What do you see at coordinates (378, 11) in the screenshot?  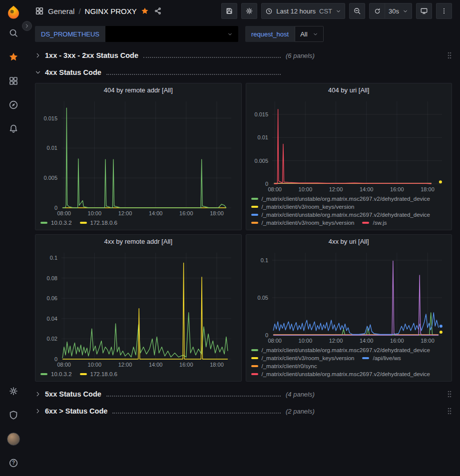 I see `refresh-icon` at bounding box center [378, 11].